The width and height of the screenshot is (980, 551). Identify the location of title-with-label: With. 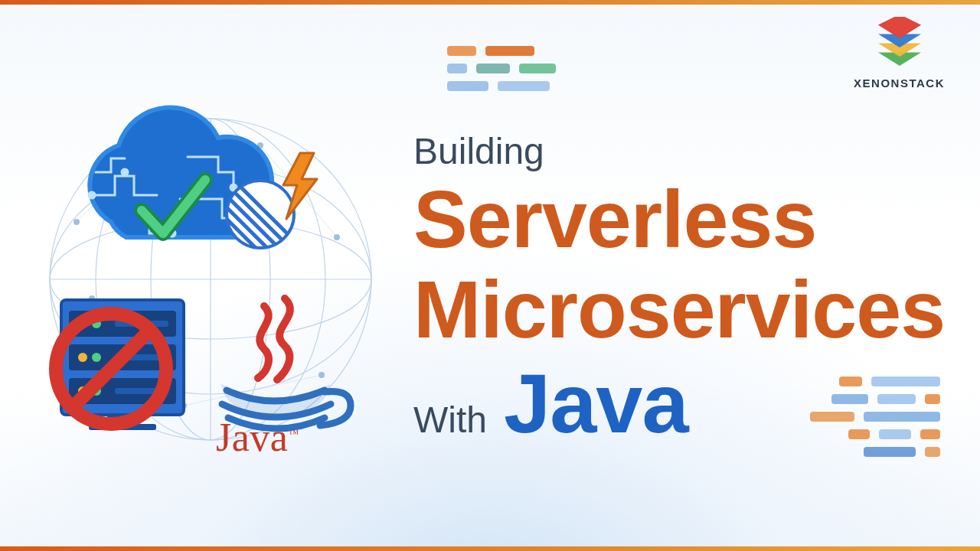
(450, 419).